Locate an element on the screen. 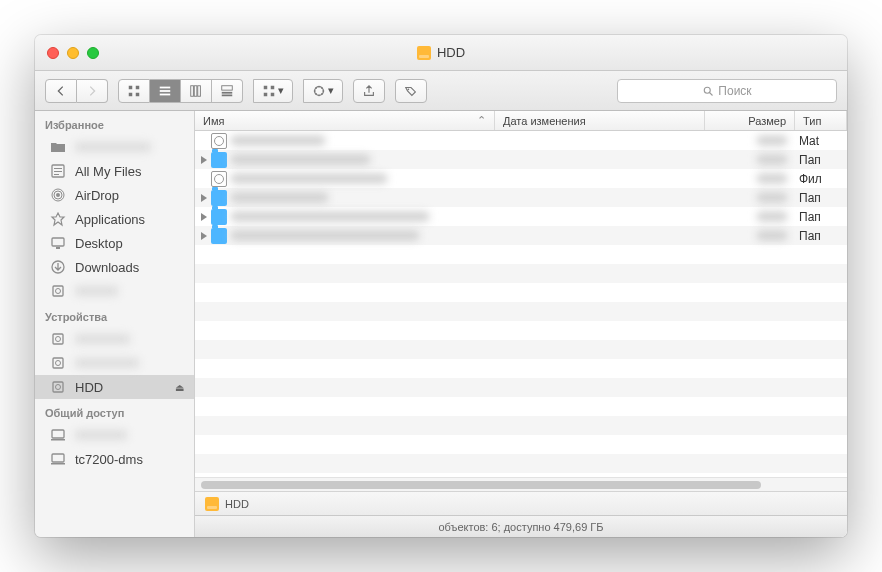 The image size is (882, 572). action-group: ▾ is located at coordinates (323, 91).